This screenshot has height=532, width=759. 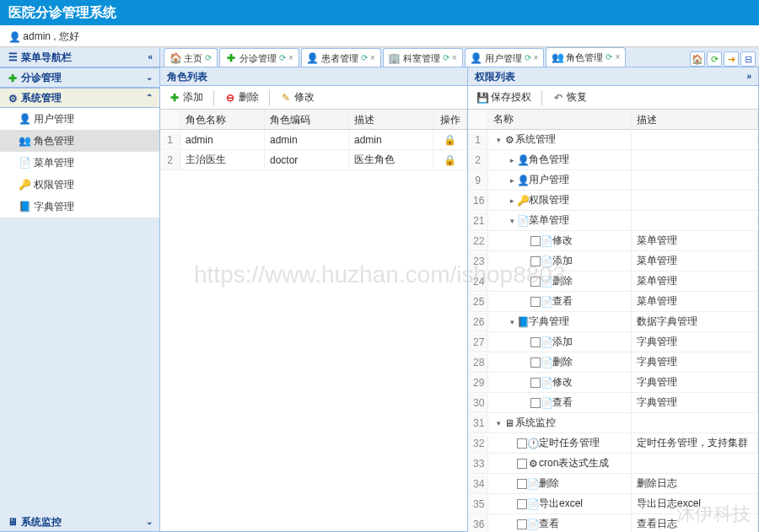 What do you see at coordinates (79, 119) in the screenshot?
I see `nav-item-user: 👤用户管理` at bounding box center [79, 119].